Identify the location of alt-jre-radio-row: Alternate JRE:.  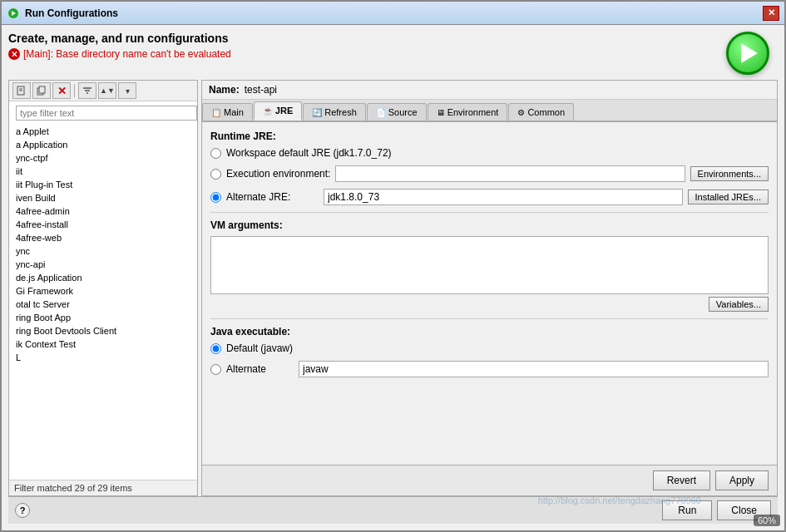
(264, 197).